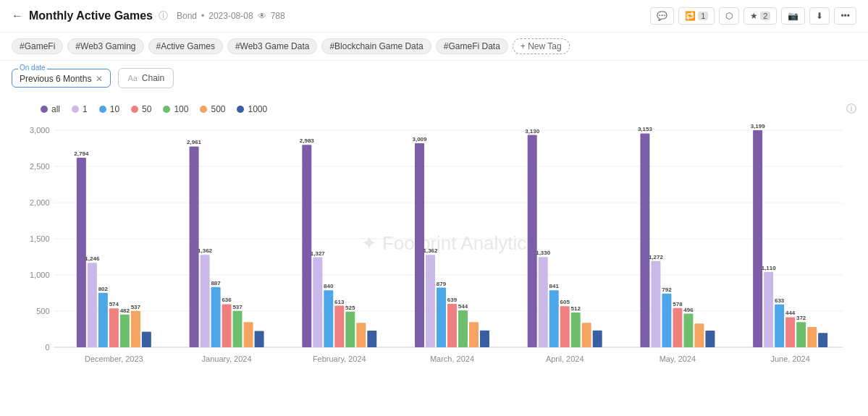  I want to click on svg-text: 1,000, so click(40, 275).